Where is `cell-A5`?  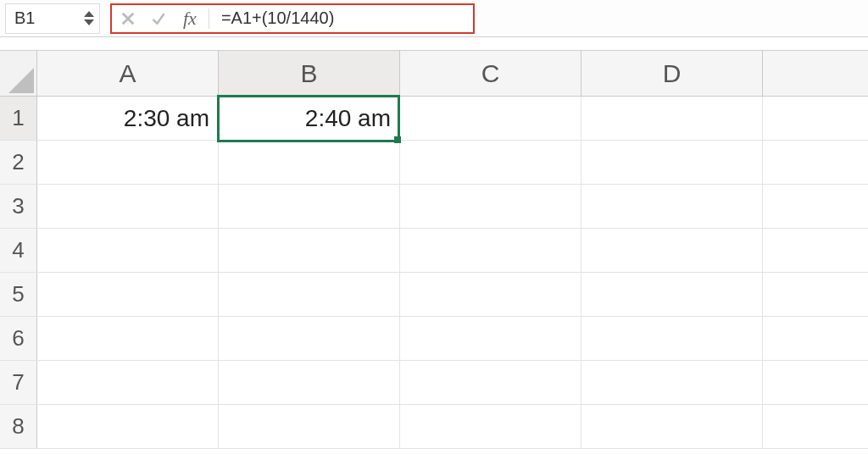
cell-A5 is located at coordinates (128, 295).